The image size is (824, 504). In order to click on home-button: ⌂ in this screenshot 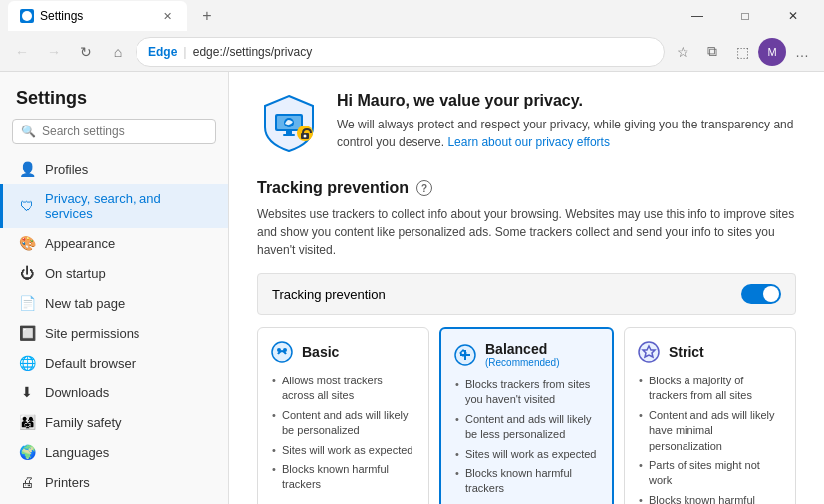, I will do `click(118, 52)`.